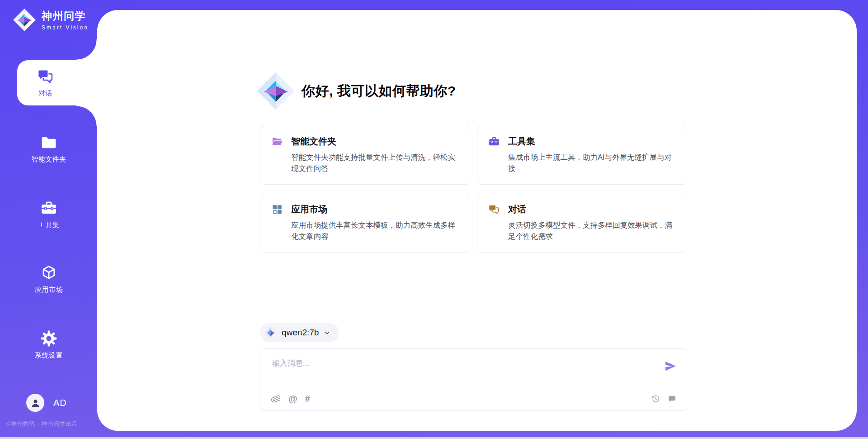  I want to click on card-toolset: 工具集 集成市场上主流工具，助力AI与外界无缝扩展与对接, so click(582, 155).